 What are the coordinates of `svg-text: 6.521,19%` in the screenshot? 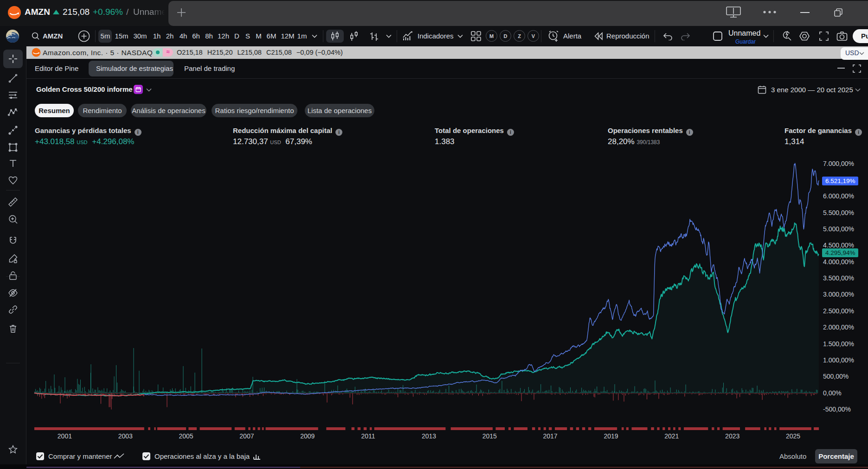 It's located at (841, 181).